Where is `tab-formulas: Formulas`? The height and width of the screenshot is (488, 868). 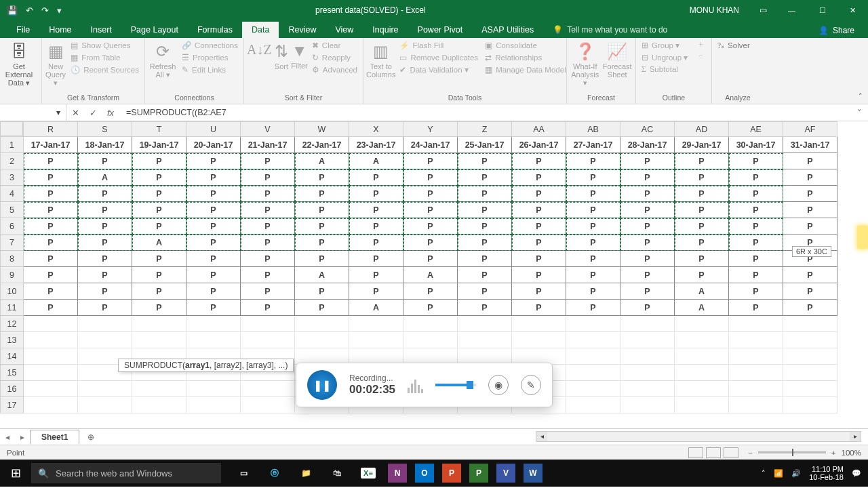
tab-formulas: Formulas is located at coordinates (215, 30).